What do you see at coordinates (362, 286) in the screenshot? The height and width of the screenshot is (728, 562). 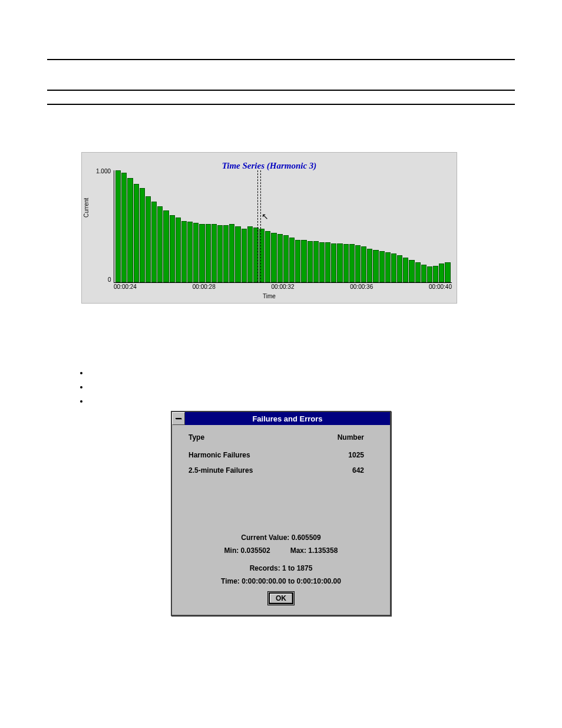 I see `x-tick: 00:00:36` at bounding box center [362, 286].